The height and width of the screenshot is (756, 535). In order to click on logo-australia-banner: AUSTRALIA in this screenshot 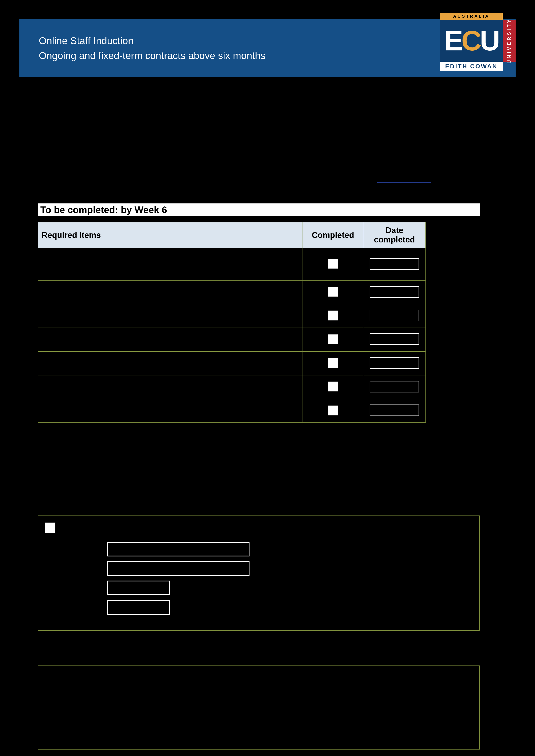, I will do `click(471, 16)`.